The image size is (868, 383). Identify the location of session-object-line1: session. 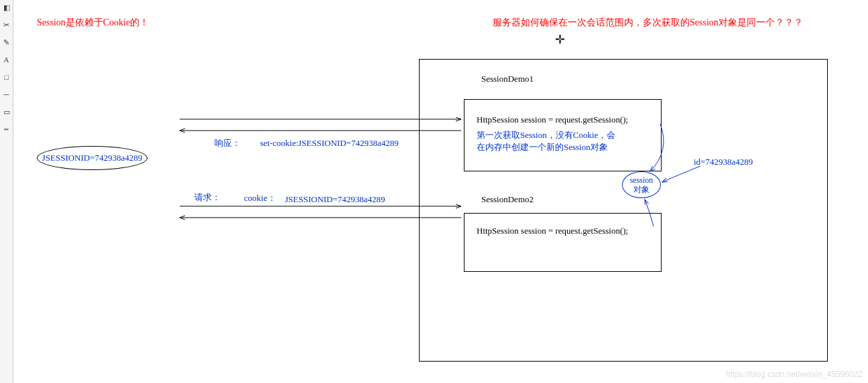
(642, 180).